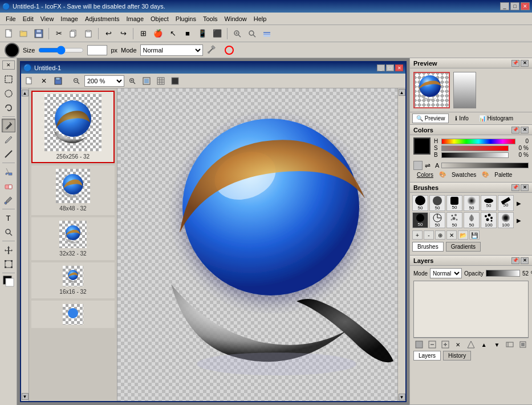 Image resolution: width=532 pixels, height=405 pixels. I want to click on doc-close-icon-btn: ✕, so click(44, 81).